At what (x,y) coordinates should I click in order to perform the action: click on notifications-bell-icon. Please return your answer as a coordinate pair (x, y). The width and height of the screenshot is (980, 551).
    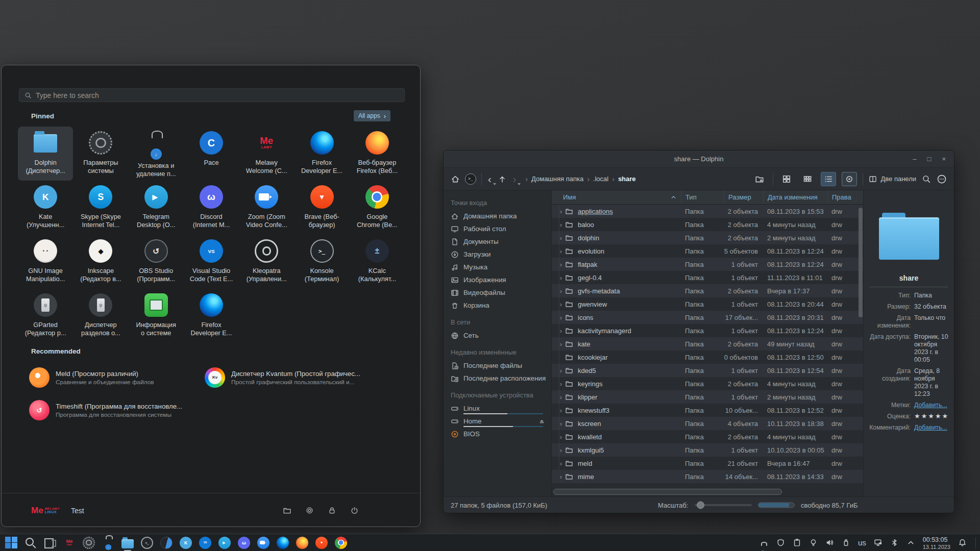
    Looking at the image, I should click on (963, 543).